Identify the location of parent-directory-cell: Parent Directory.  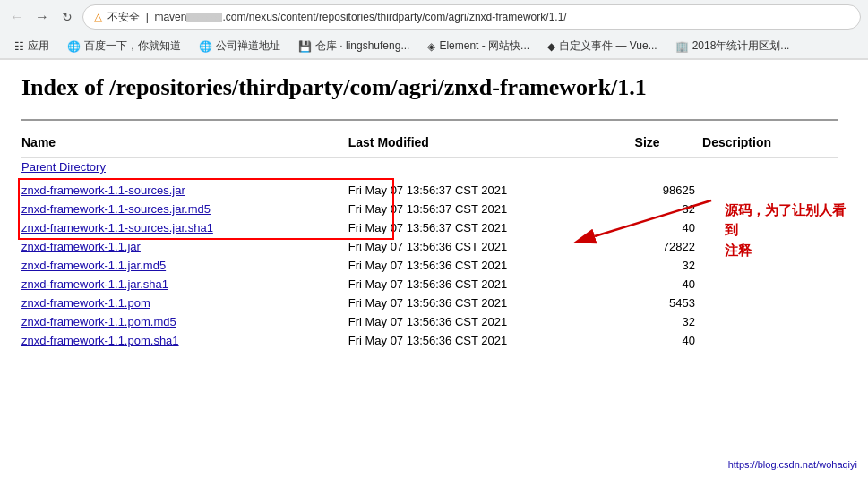
(430, 170).